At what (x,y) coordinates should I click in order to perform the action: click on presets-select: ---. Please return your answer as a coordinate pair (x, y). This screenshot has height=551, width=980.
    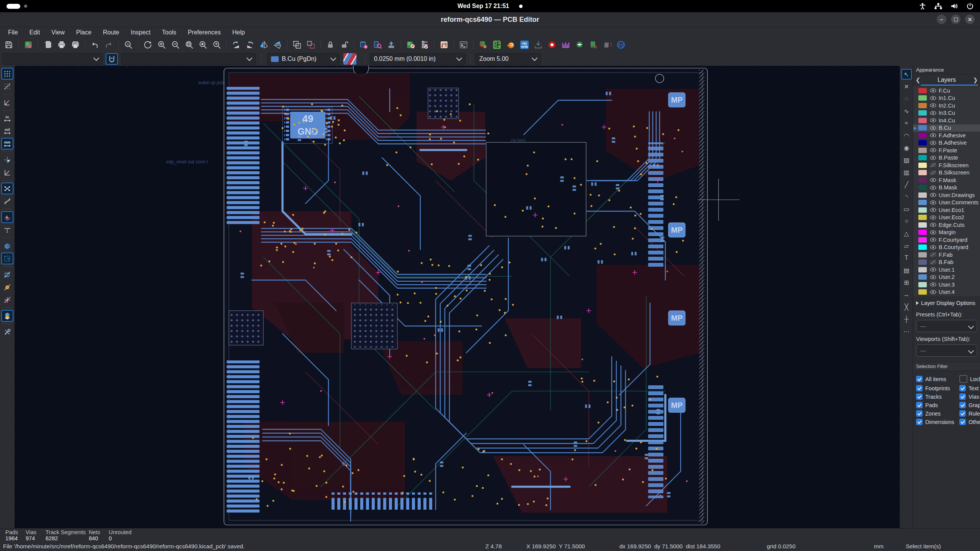
    Looking at the image, I should click on (947, 326).